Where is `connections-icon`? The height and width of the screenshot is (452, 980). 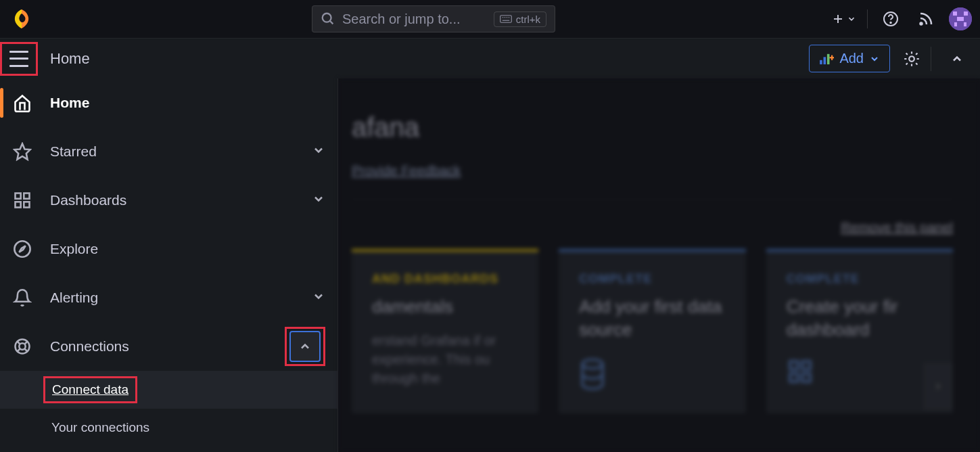
connections-icon is located at coordinates (22, 346).